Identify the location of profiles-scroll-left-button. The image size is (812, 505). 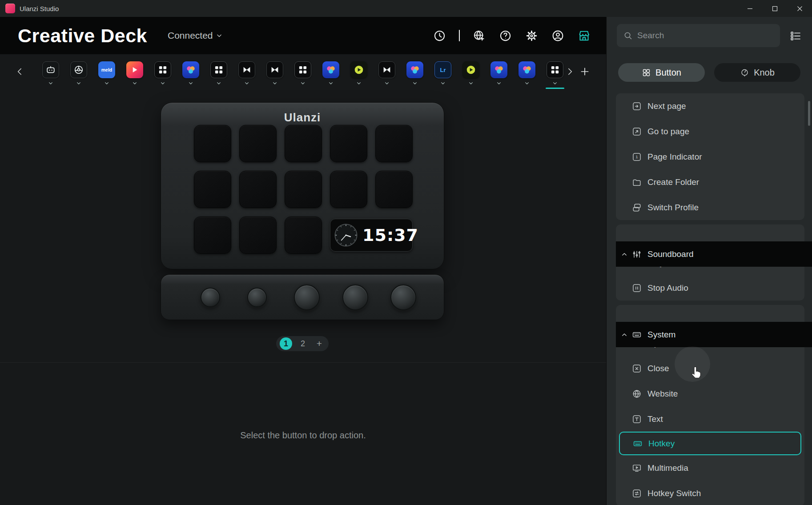
(20, 72).